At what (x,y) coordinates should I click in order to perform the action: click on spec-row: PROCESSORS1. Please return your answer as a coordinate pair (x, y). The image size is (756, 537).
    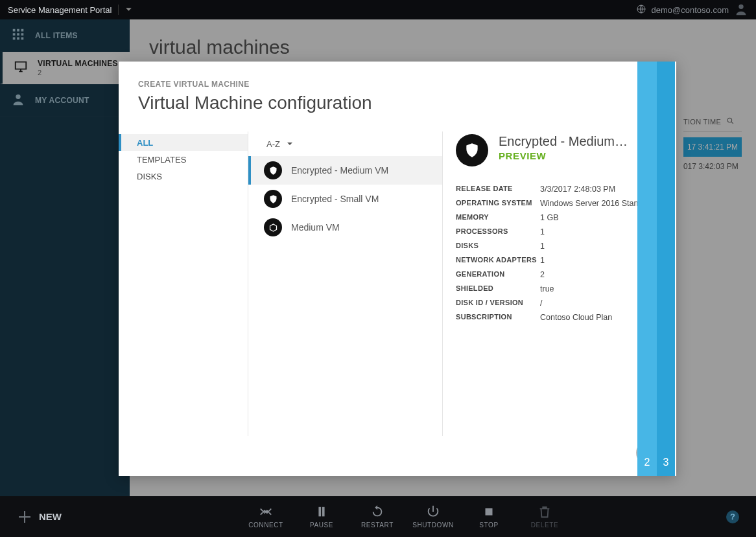
    Looking at the image, I should click on (558, 232).